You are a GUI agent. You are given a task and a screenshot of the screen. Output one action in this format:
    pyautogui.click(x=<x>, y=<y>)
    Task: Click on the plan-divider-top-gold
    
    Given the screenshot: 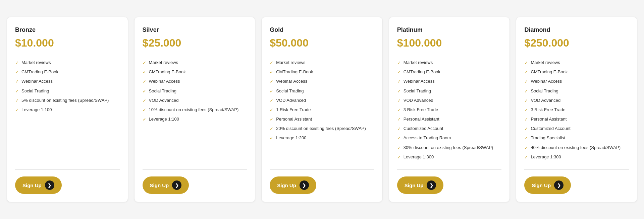 What is the action you would take?
    pyautogui.click(x=322, y=54)
    